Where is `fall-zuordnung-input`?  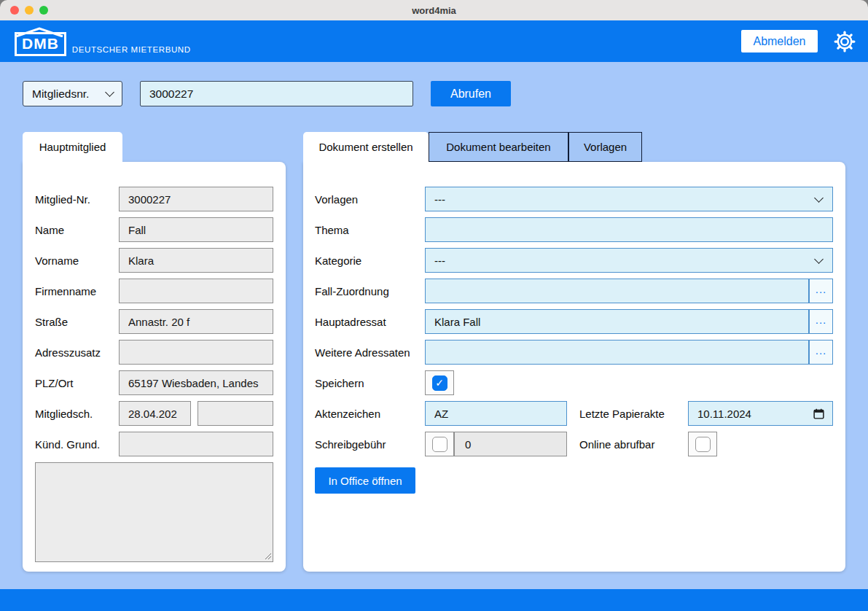 fall-zuordnung-input is located at coordinates (617, 291).